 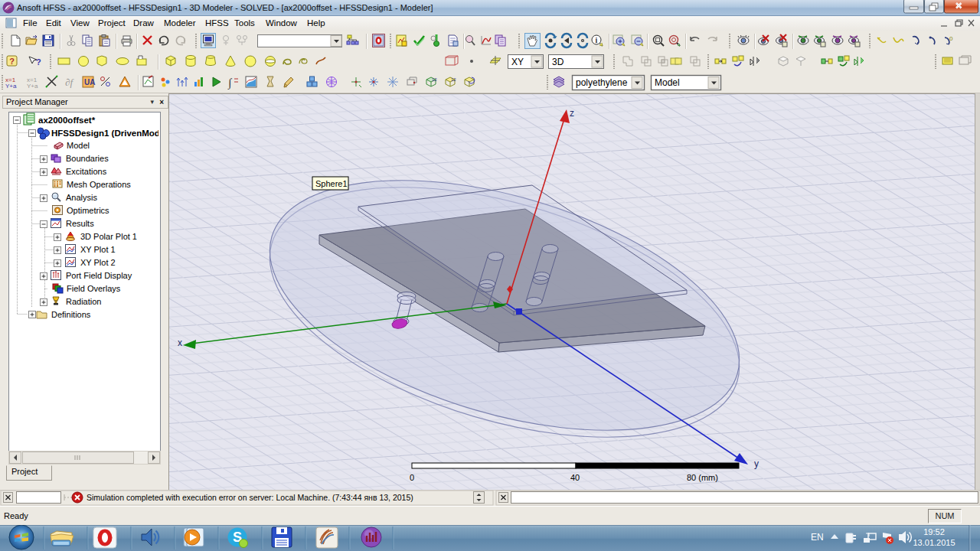 What do you see at coordinates (250, 497) in the screenshot?
I see `svg-text:Simulation completed with exec: Simulation completed with execution erro…` at bounding box center [250, 497].